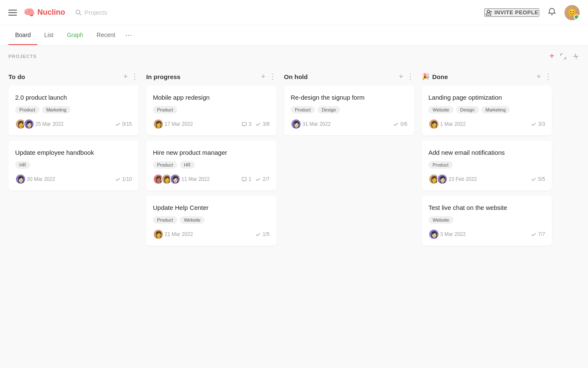 Image resolution: width=588 pixels, height=368 pixels. I want to click on card-comments: 1, so click(247, 179).